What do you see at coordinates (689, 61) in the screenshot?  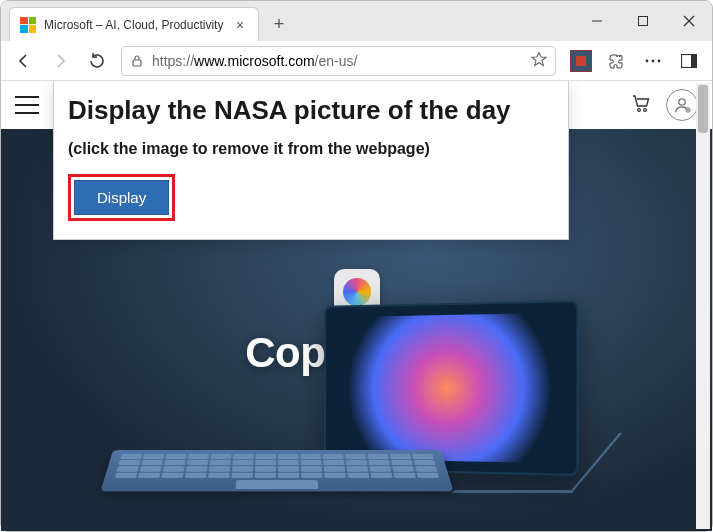 I see `sidebar-icon` at bounding box center [689, 61].